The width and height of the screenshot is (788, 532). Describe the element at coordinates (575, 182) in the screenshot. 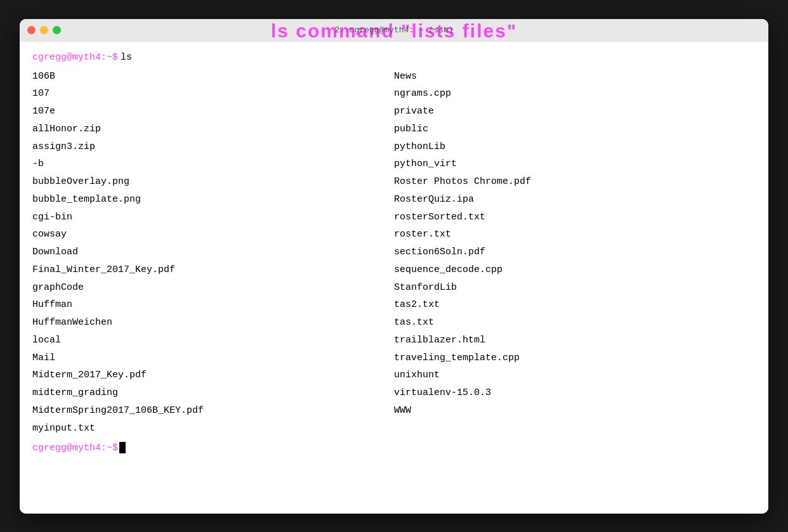

I see `list-item: Roster Photos Chrome.pdf` at that location.